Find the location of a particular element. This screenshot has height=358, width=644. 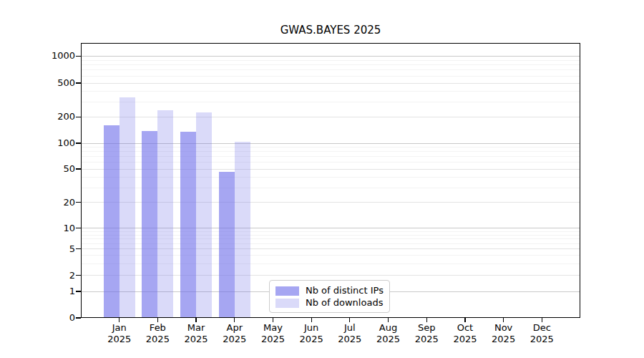

legend-item-downloads: Nb of downloads is located at coordinates (329, 303).